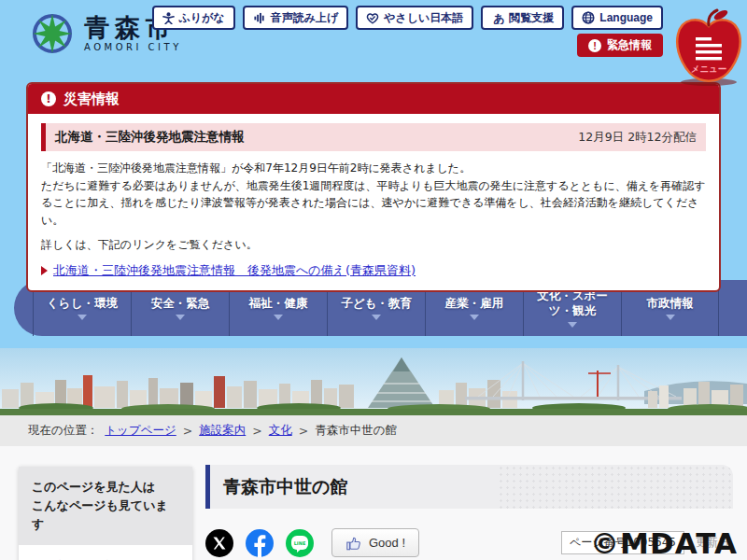  What do you see at coordinates (49, 99) in the screenshot?
I see `alert-exclamation-icon: !` at bounding box center [49, 99].